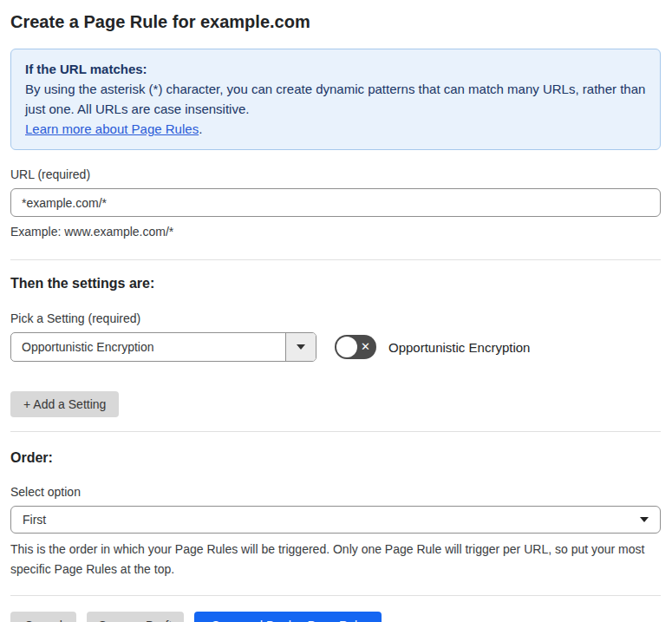 The height and width of the screenshot is (622, 672). I want to click on url-example-text: Example: www.example.com/*, so click(336, 232).